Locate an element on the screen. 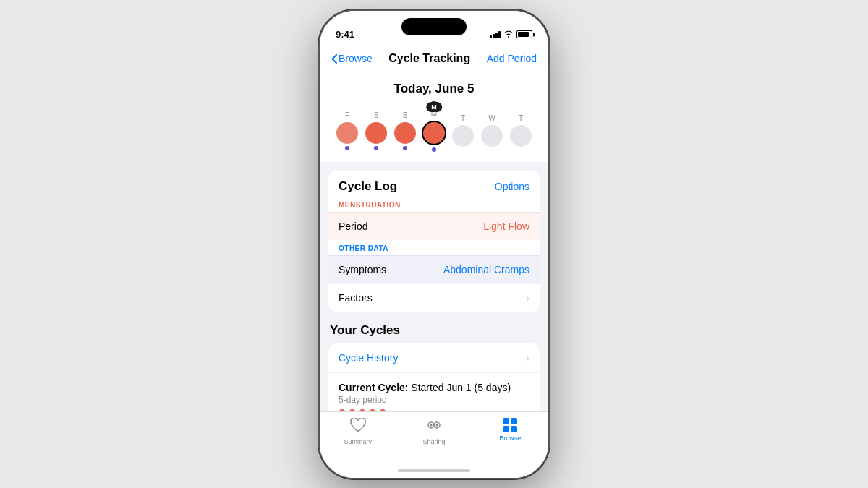 The width and height of the screenshot is (868, 488). cal-day-friday: F is located at coordinates (347, 131).